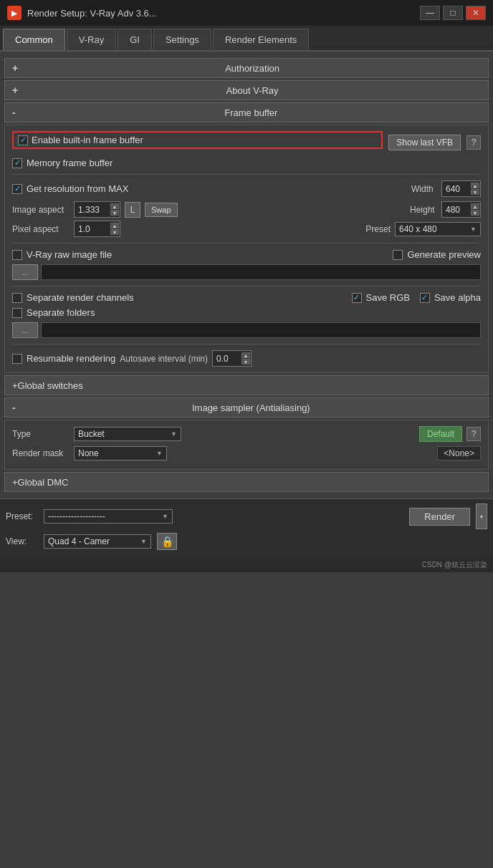  What do you see at coordinates (398, 255) in the screenshot?
I see `generate-preview-checkbox` at bounding box center [398, 255].